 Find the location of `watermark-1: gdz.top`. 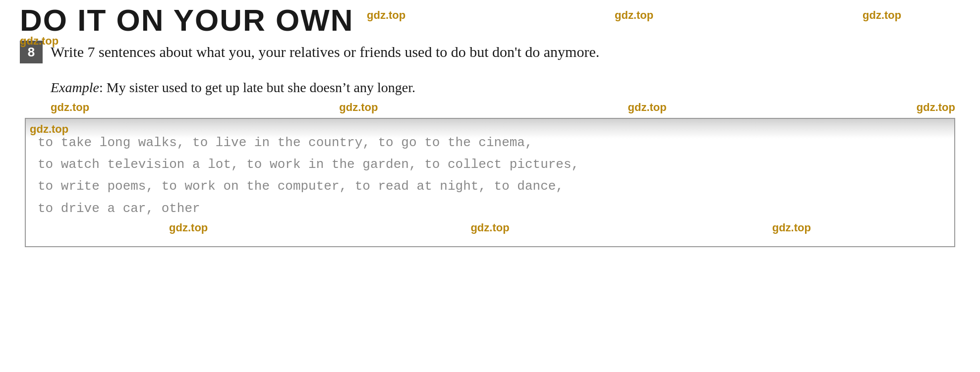

watermark-1: gdz.top is located at coordinates (386, 15).